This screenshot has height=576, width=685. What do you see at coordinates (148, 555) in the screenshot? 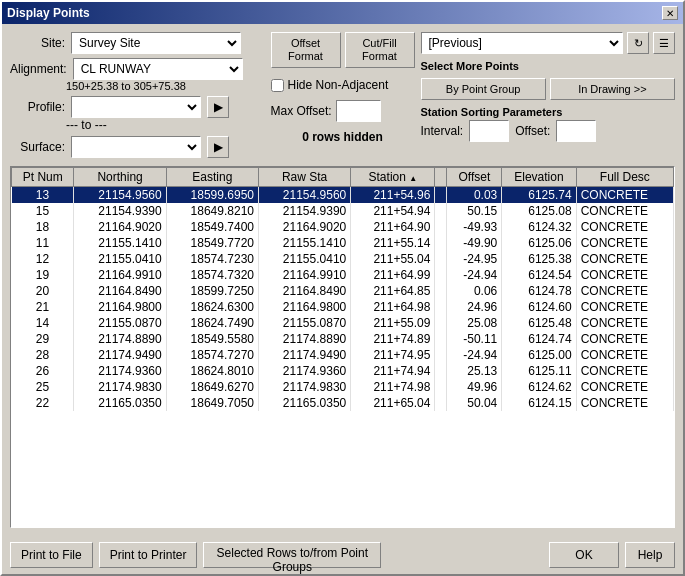
I see `print-printer-button: Print to Printer` at bounding box center [148, 555].